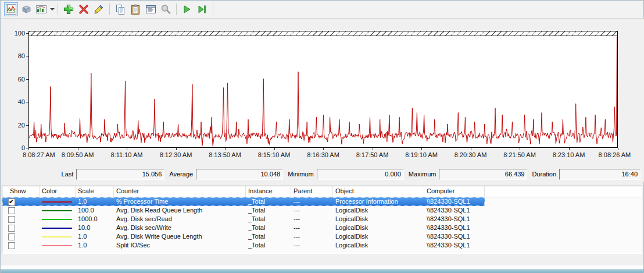  Describe the element at coordinates (322, 9) in the screenshot. I see `toolbar` at that location.